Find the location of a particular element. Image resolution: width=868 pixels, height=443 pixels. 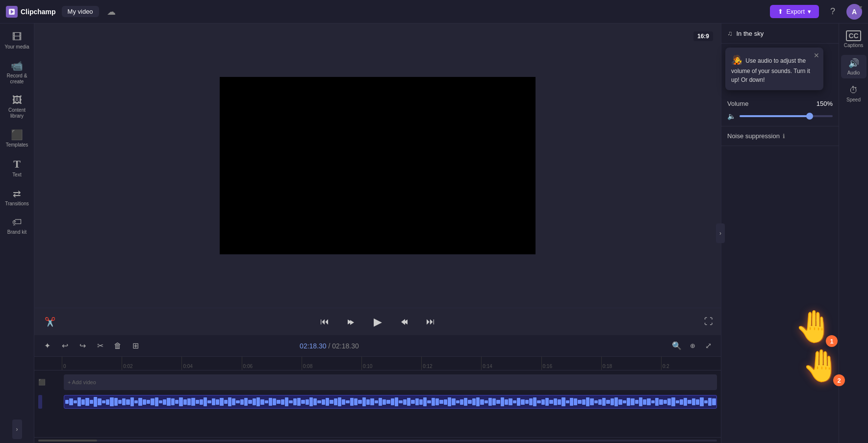

volume-header: Volume 150% is located at coordinates (780, 104).